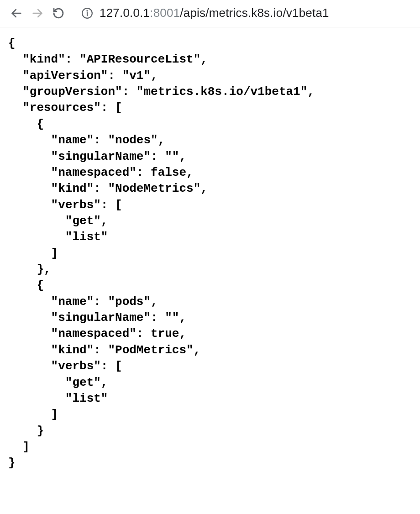 The height and width of the screenshot is (514, 420). Describe the element at coordinates (125, 13) in the screenshot. I see `url-host: 127.0.0.1` at that location.